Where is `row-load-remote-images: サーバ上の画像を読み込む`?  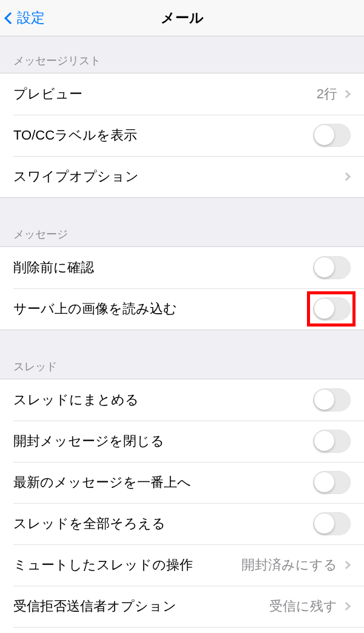
row-load-remote-images: サーバ上の画像を読み込む is located at coordinates (182, 309).